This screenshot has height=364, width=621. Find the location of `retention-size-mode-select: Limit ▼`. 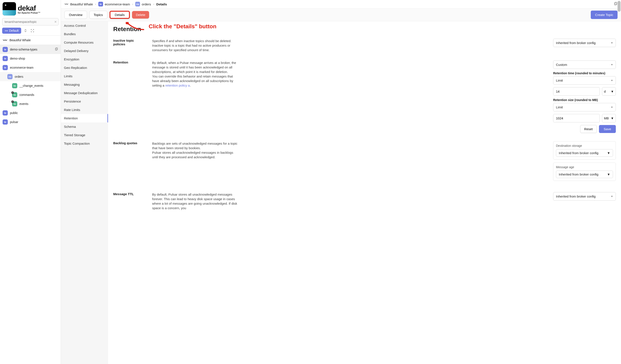

retention-size-mode-select: Limit ▼ is located at coordinates (585, 107).